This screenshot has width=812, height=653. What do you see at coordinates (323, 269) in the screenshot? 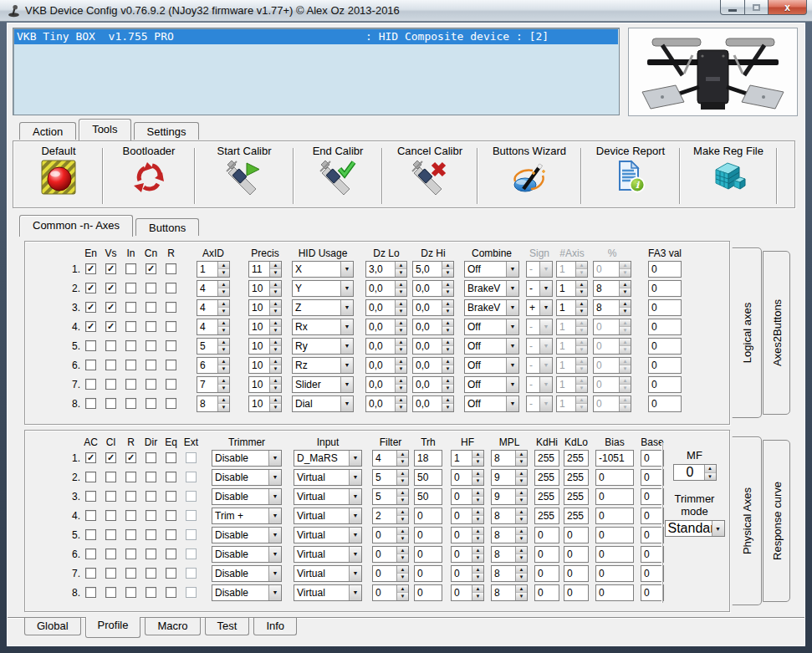
I see `hid-usage-dropdown: X▼` at bounding box center [323, 269].